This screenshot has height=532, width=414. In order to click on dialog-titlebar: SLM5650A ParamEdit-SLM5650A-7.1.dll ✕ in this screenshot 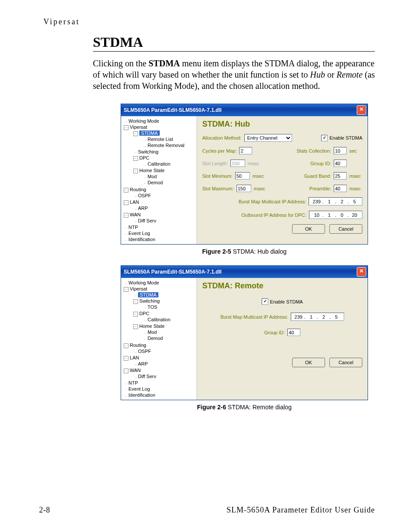, I will do `click(244, 110)`.